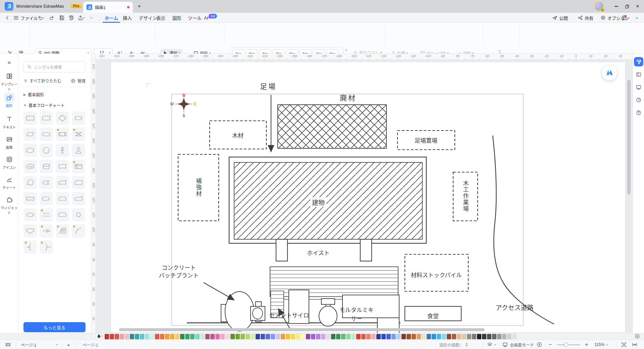 Image resolution: width=644 pixels, height=349 pixels. I want to click on page-selector: ページ-1▾, so click(39, 344).